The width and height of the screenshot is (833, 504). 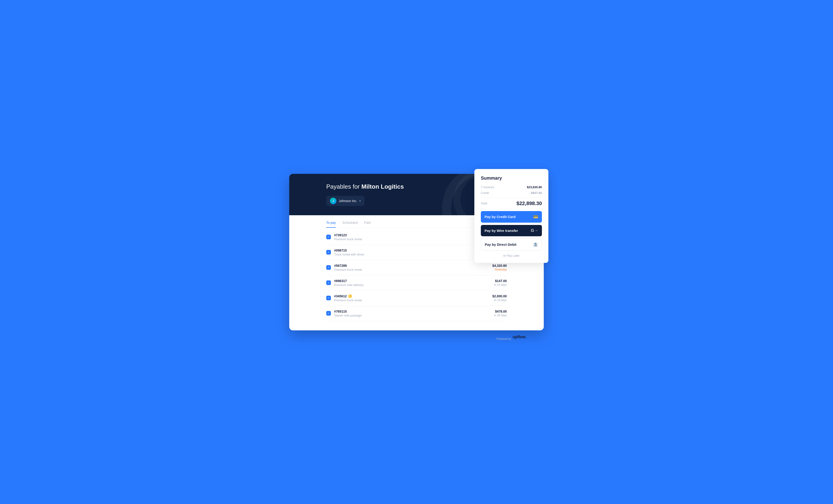 I want to click on invoice-amount-3: $4,320.80 Yesterday, so click(x=500, y=268).